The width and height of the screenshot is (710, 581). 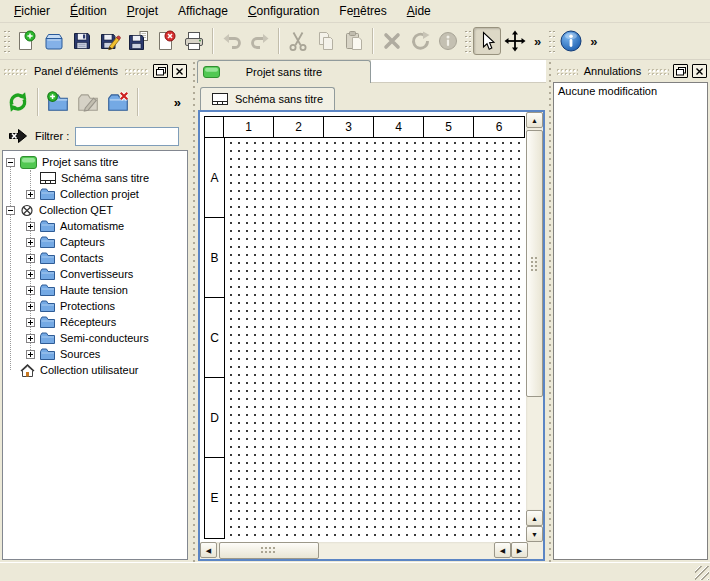 I want to click on save-as-button, so click(x=110, y=41).